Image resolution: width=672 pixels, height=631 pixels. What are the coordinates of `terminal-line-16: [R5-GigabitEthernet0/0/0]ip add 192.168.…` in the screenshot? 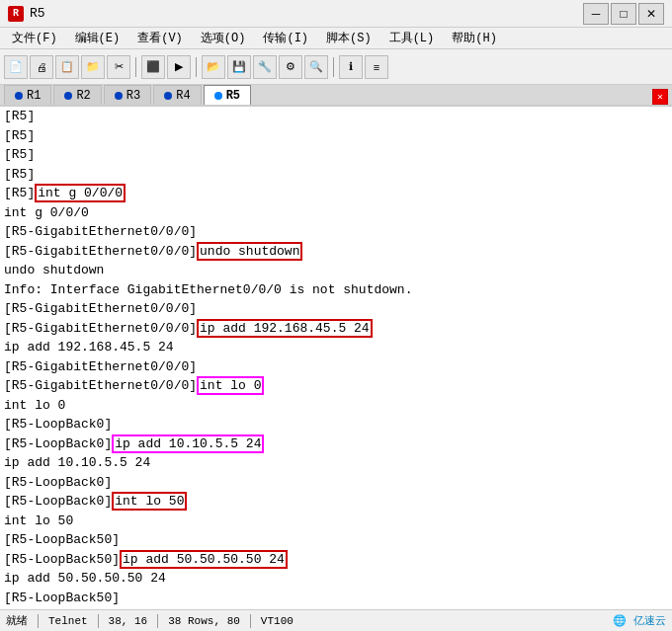 It's located at (336, 329).